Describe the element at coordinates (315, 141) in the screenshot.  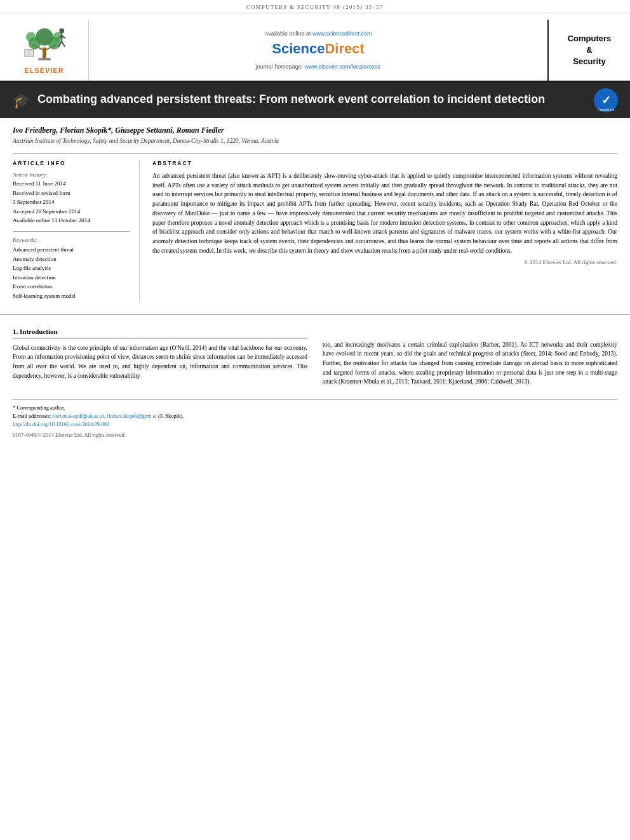
I see `affiliation-line: Austrian Institute of Technology, Safety…` at that location.